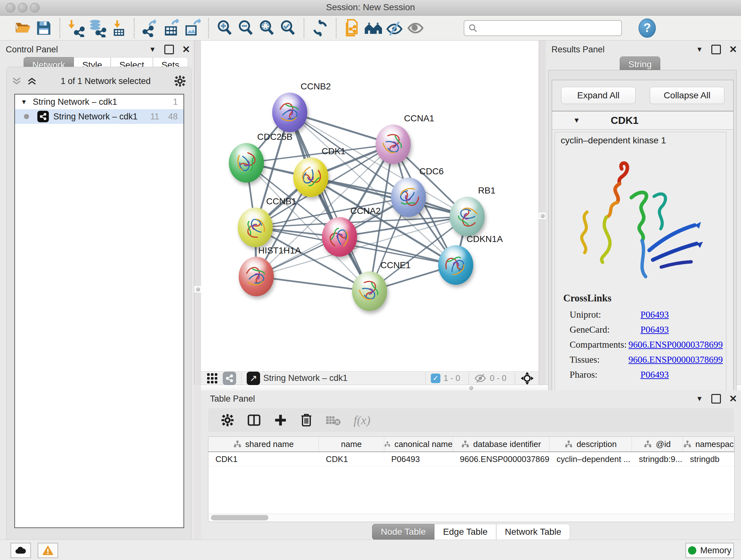 The height and width of the screenshot is (560, 741). What do you see at coordinates (97, 28) in the screenshot?
I see `import-database-icon` at bounding box center [97, 28].